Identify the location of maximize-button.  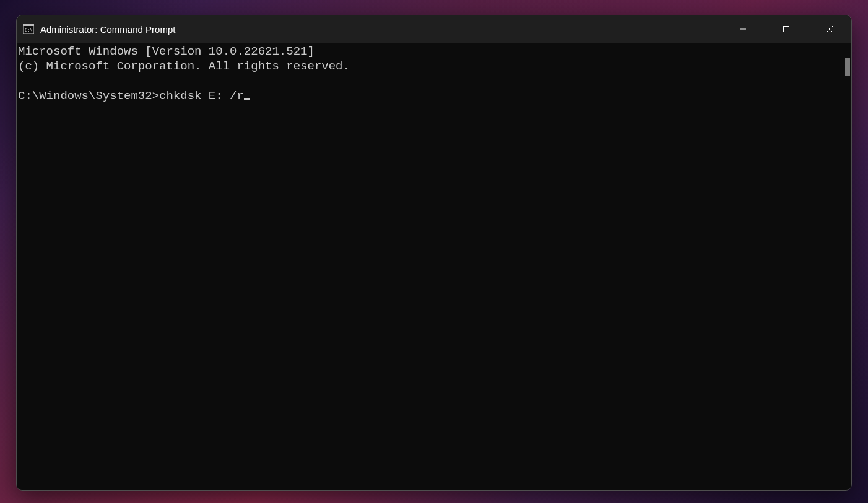
(786, 29).